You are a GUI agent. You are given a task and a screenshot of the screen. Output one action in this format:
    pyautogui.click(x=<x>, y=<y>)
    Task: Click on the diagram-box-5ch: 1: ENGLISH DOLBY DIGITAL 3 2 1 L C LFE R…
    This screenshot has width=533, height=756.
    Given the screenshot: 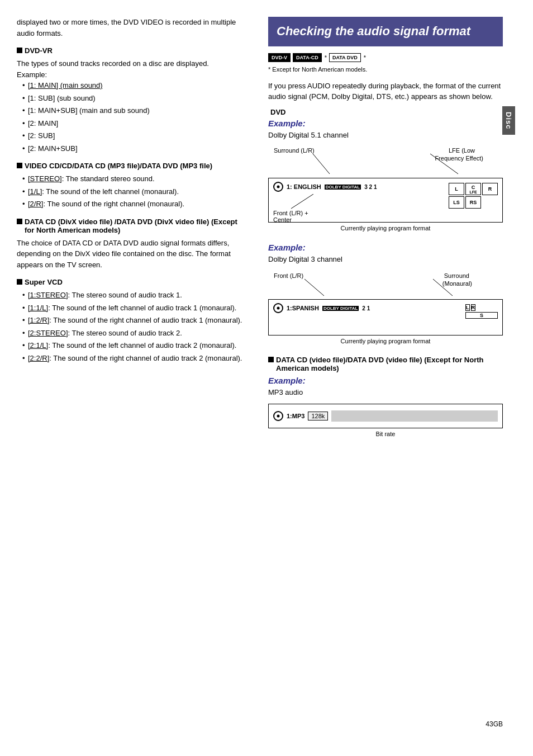 What is the action you would take?
    pyautogui.click(x=386, y=200)
    